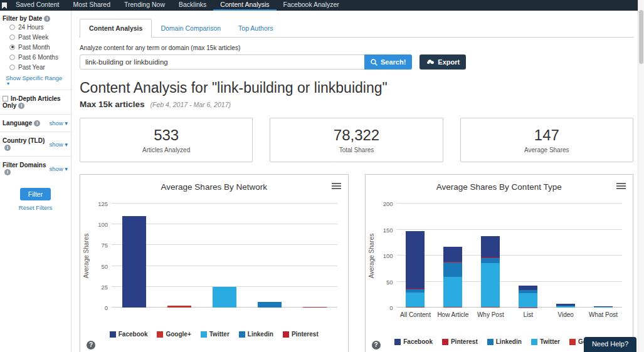  I want to click on in-depth-checkbox, so click(5, 99).